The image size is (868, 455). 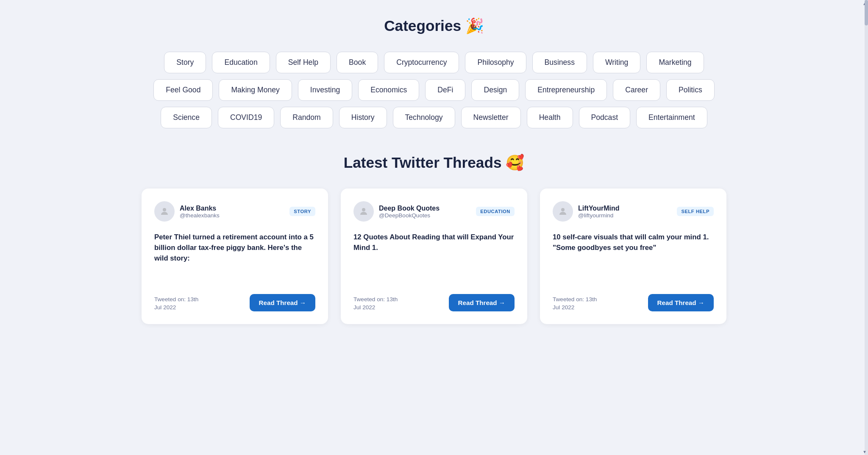 What do you see at coordinates (617, 63) in the screenshot?
I see `category-writing: Writing` at bounding box center [617, 63].